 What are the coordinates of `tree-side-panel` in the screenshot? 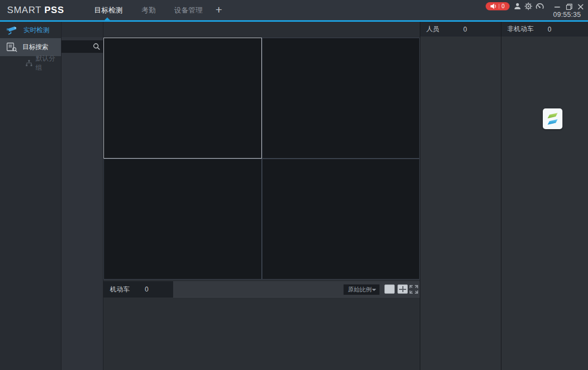 It's located at (83, 196).